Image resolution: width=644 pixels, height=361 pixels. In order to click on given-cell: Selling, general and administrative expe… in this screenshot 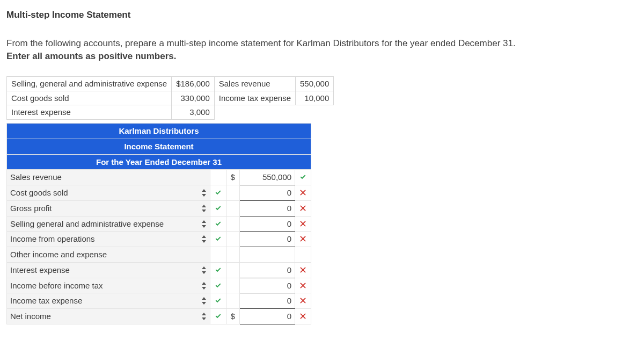, I will do `click(89, 84)`.